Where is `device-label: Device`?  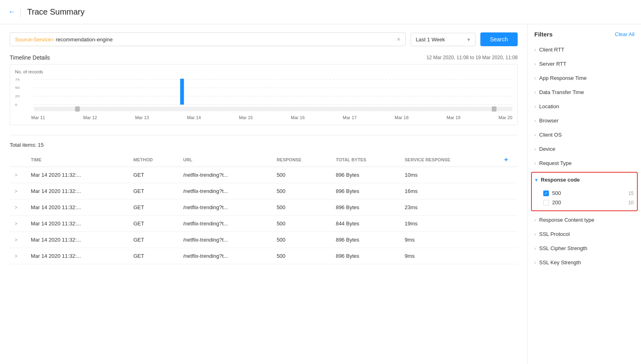 device-label: Device is located at coordinates (547, 149).